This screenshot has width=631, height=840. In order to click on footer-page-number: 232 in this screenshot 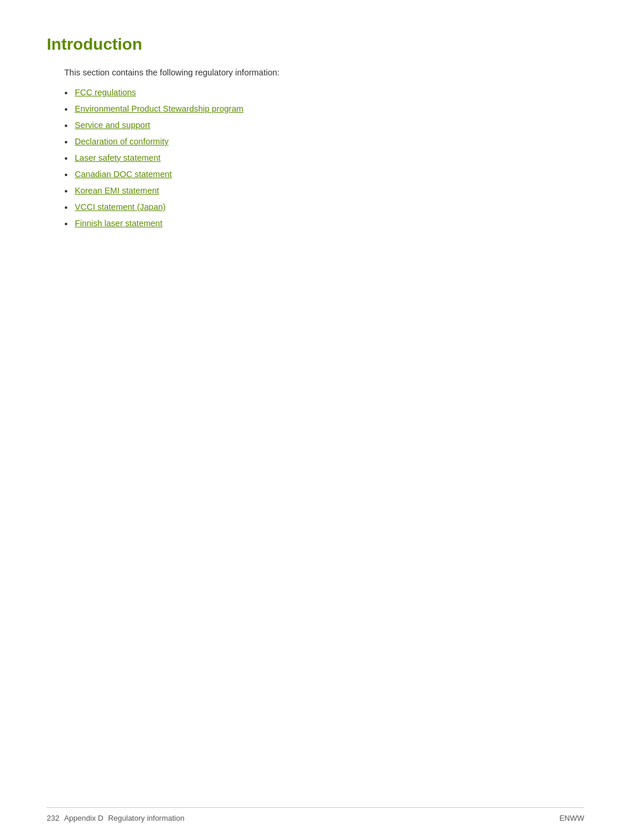, I will do `click(53, 818)`.